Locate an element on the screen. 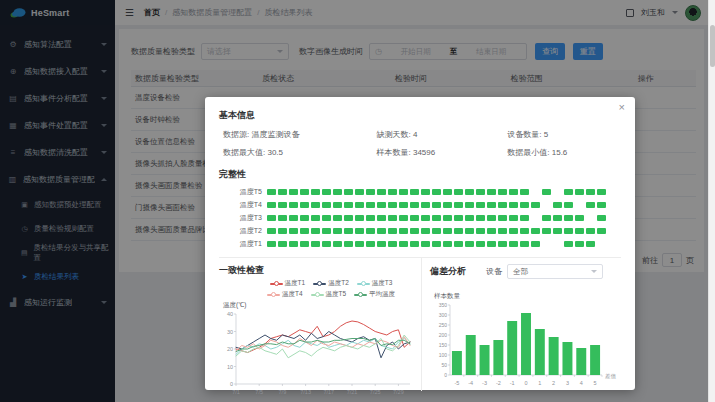 This screenshot has height=402, width=715. legend-item: 温度T5 is located at coordinates (329, 294).